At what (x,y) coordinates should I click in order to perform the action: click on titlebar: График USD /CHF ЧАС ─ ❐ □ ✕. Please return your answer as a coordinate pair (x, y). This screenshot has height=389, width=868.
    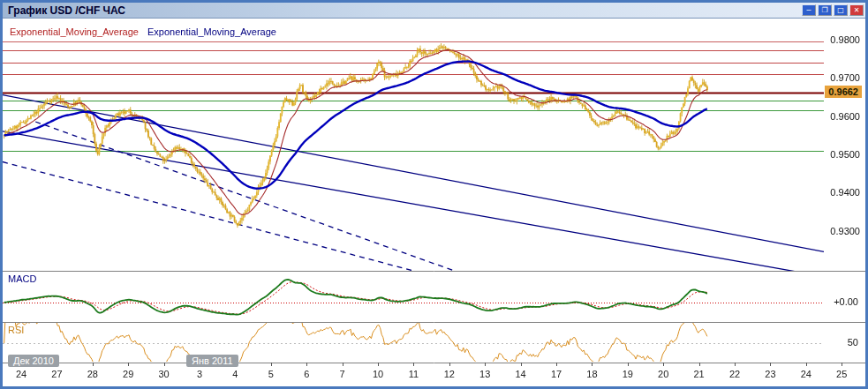
    Looking at the image, I should click on (434, 11).